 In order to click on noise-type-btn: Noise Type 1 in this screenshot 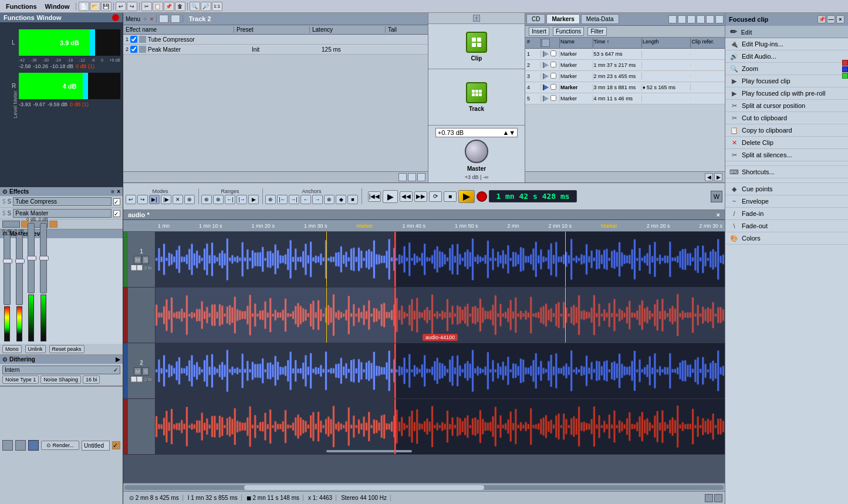, I will do `click(21, 380)`.